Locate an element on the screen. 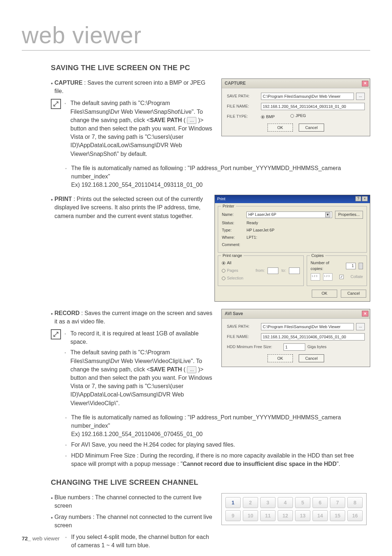 Image resolution: width=392 pixels, height=556 pixels. bullet-print: PRINT : Prints out the selected screen o… is located at coordinates (129, 208).